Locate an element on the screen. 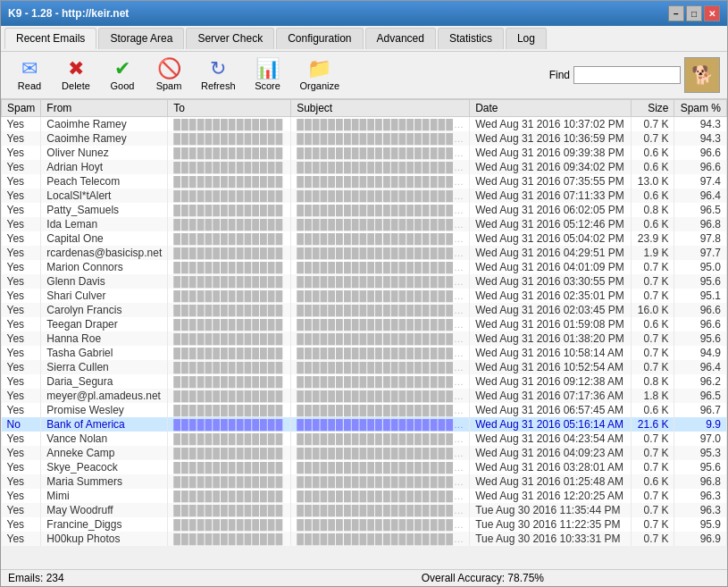  table-row: YesCapital One██████████████████████████… is located at coordinates (364, 239).